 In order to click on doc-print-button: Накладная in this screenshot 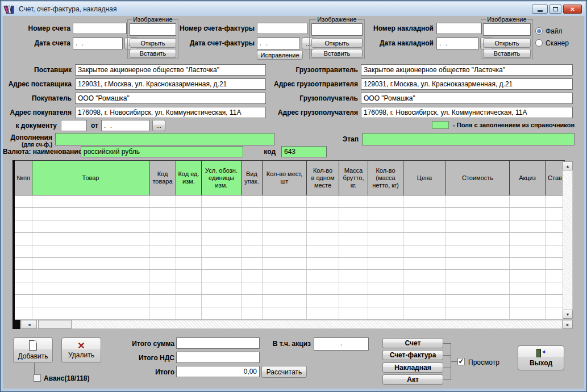, I will do `click(413, 368)`.